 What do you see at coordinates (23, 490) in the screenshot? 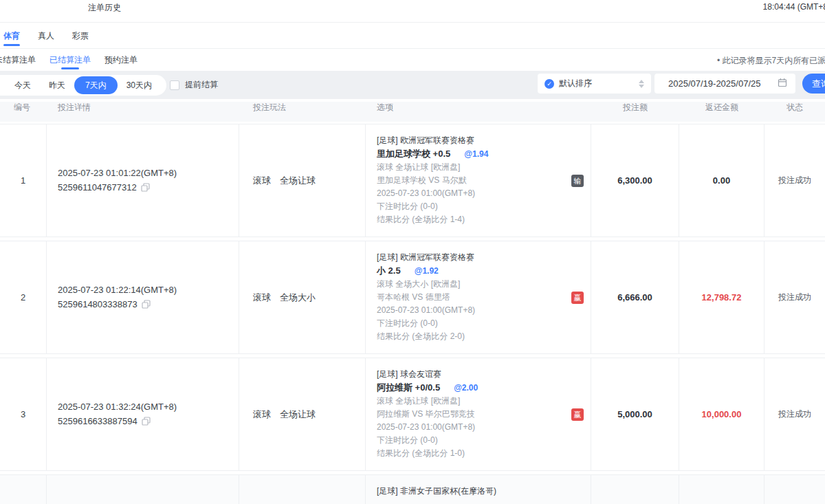
I see `row-number` at bounding box center [23, 490].